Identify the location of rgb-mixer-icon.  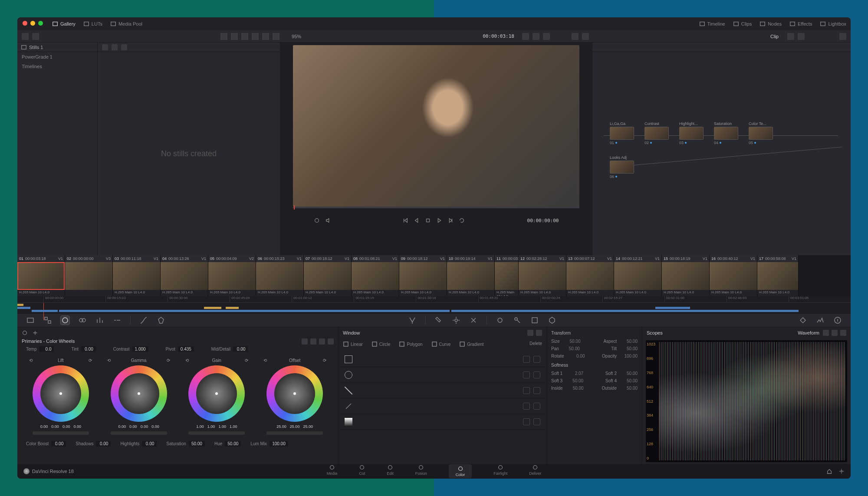
(100, 320).